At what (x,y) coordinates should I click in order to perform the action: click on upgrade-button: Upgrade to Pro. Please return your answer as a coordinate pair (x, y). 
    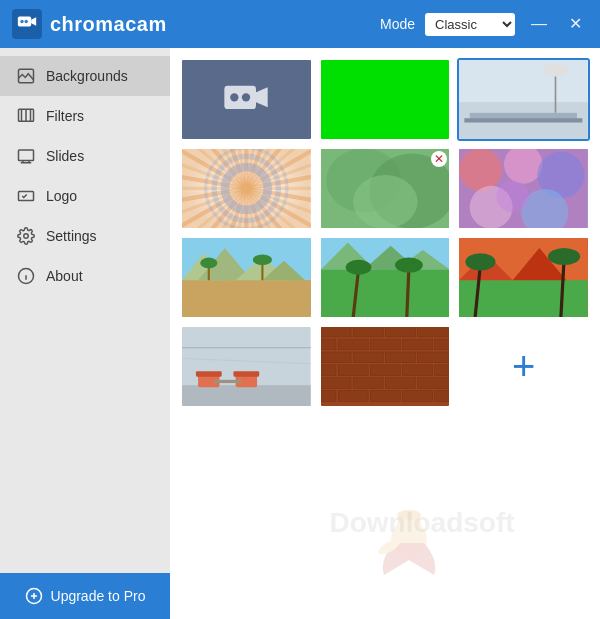
    Looking at the image, I should click on (85, 596).